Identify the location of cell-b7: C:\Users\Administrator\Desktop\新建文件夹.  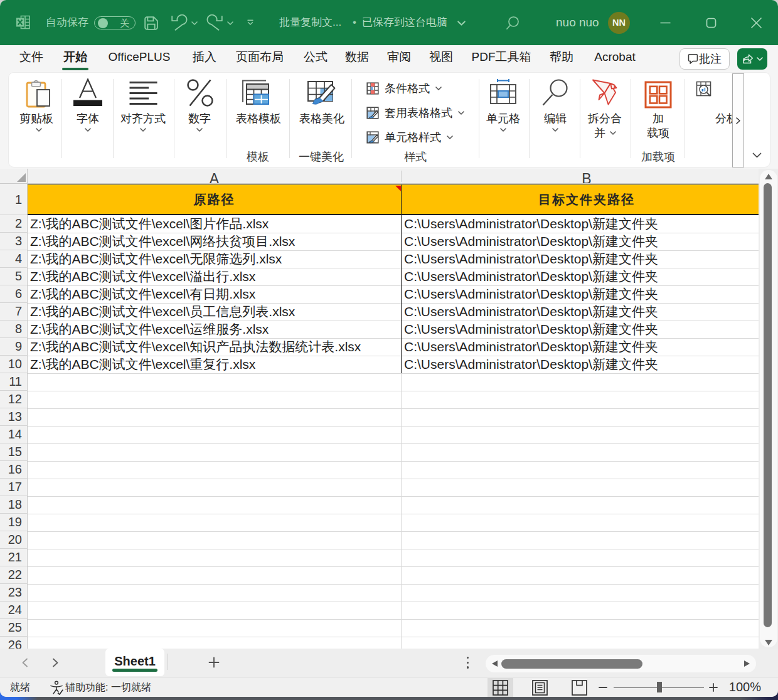
(580, 312).